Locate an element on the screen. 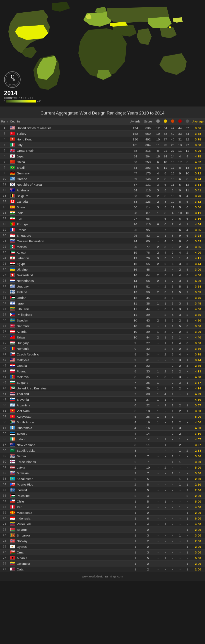 This screenshot has height=644, width=205. country-cell: 🇵🇸 Palestine is located at coordinates (69, 496).